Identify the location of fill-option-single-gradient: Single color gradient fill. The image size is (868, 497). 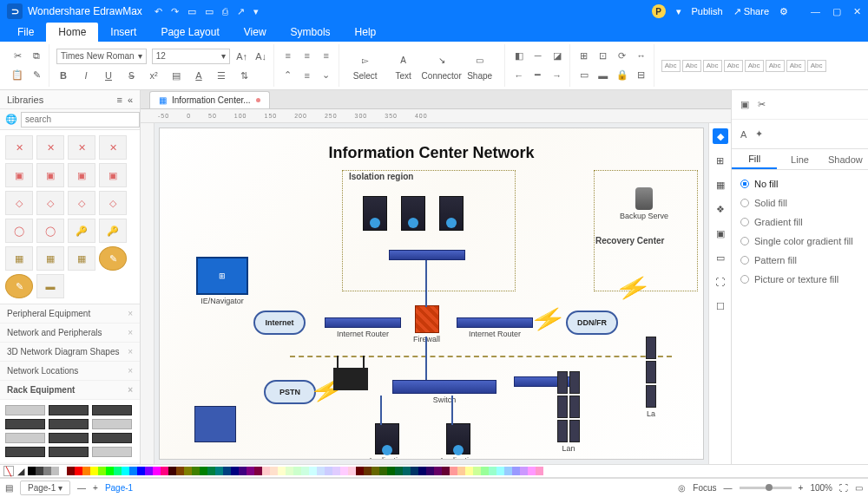
(800, 241).